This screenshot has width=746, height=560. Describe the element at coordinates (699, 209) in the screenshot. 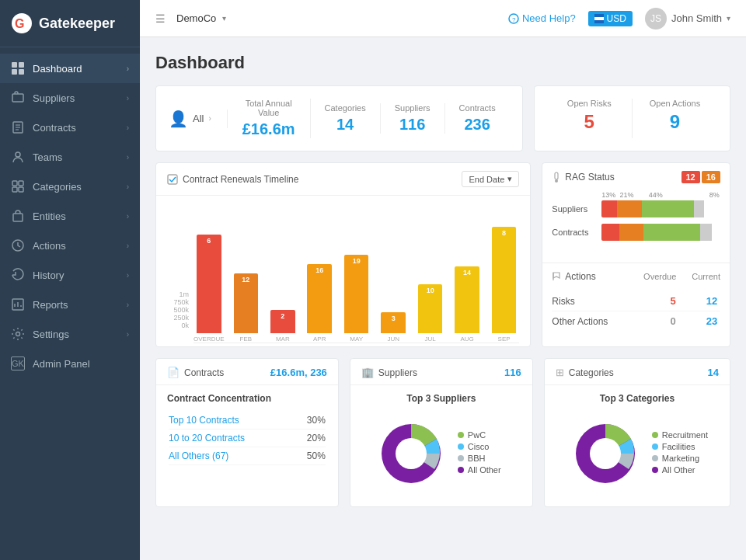

I see `rag-seg-grey` at that location.